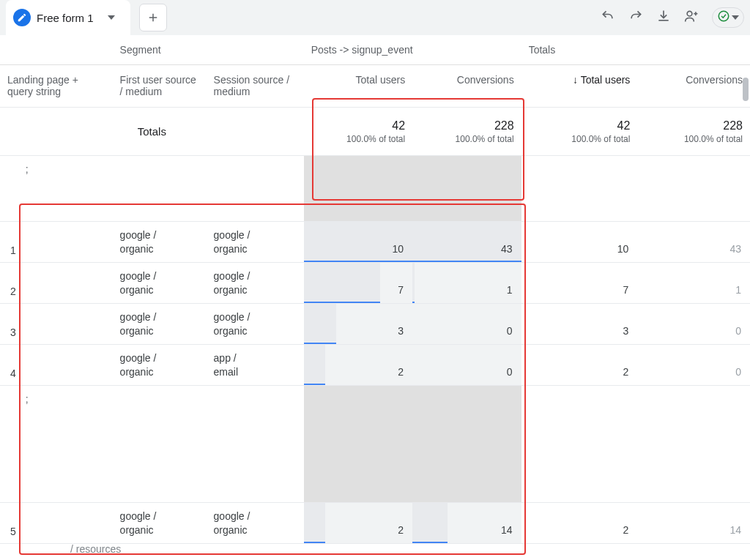 The image size is (750, 560). Describe the element at coordinates (56, 86) in the screenshot. I see `col-landing-page: Landing page + query string` at that location.